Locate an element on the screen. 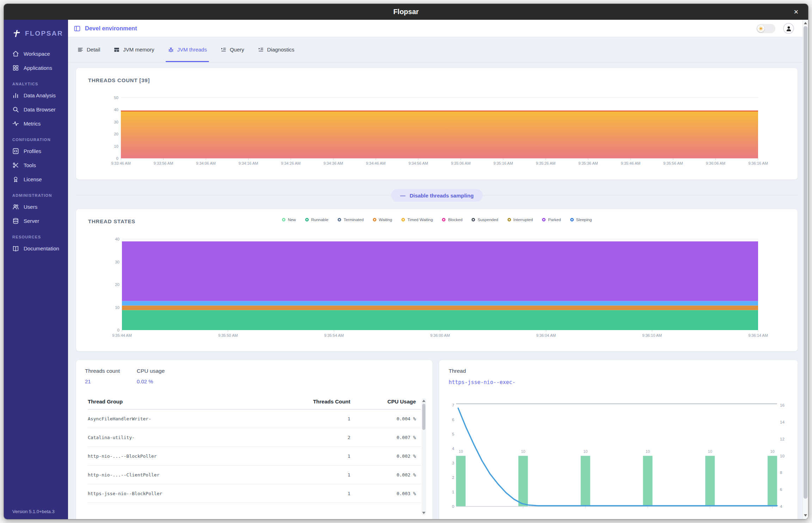 Image resolution: width=812 pixels, height=523 pixels. sidebar-item-label: Users is located at coordinates (30, 207).